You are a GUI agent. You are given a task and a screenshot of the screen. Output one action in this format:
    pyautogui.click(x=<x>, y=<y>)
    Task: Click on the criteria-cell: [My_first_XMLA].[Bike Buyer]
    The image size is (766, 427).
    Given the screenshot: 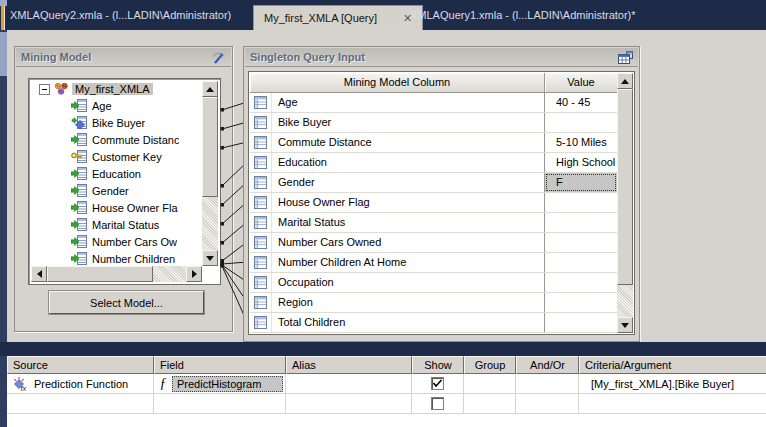 What is the action you would take?
    pyautogui.click(x=672, y=384)
    